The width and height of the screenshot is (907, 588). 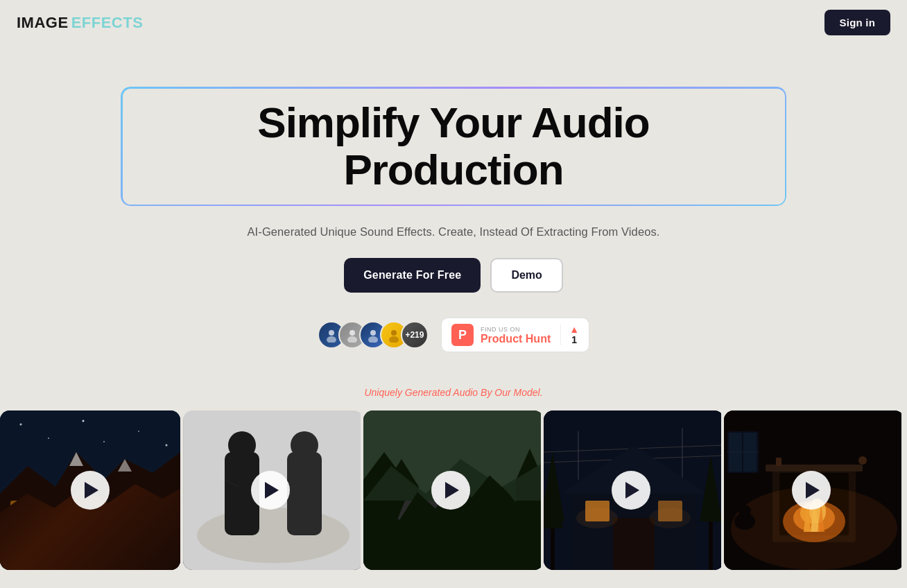 What do you see at coordinates (43, 23) in the screenshot?
I see `logo-image-text: IMAGE` at bounding box center [43, 23].